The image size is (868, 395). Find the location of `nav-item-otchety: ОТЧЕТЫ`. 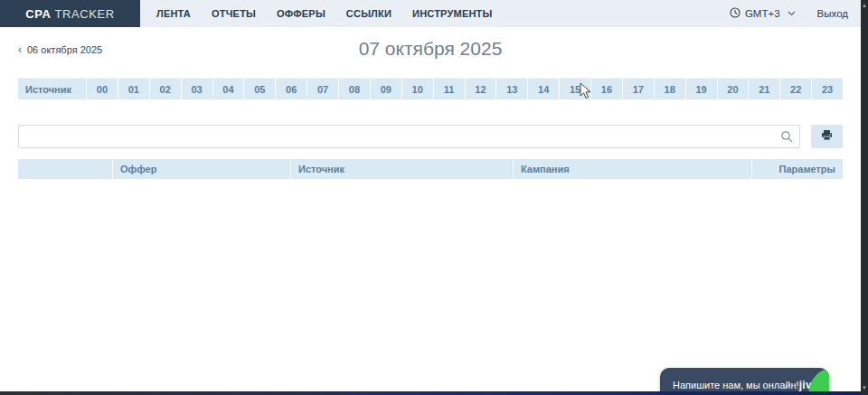

nav-item-otchety: ОТЧЕТЫ is located at coordinates (233, 14).